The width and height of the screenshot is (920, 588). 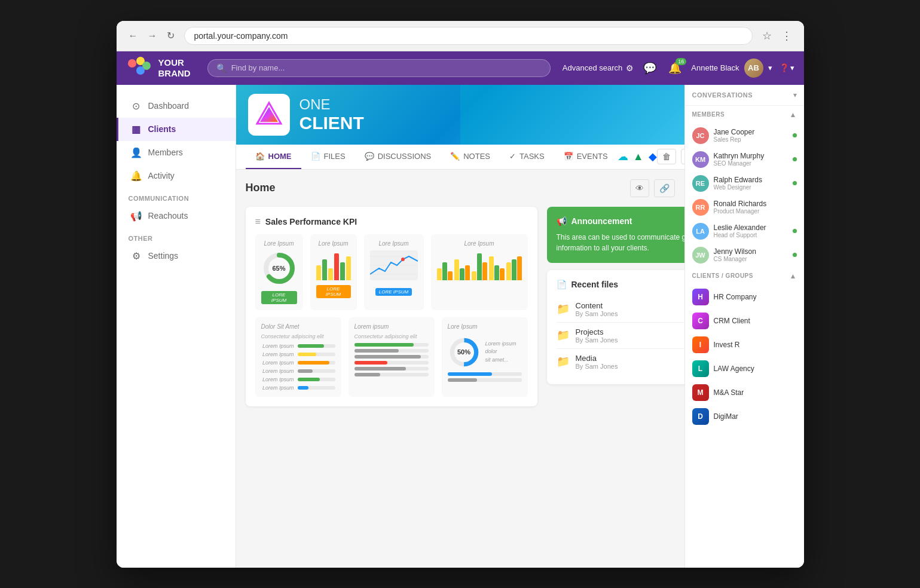 I want to click on member-ronald-richards: RR Ronald Richards Product Manager, so click(x=745, y=207).